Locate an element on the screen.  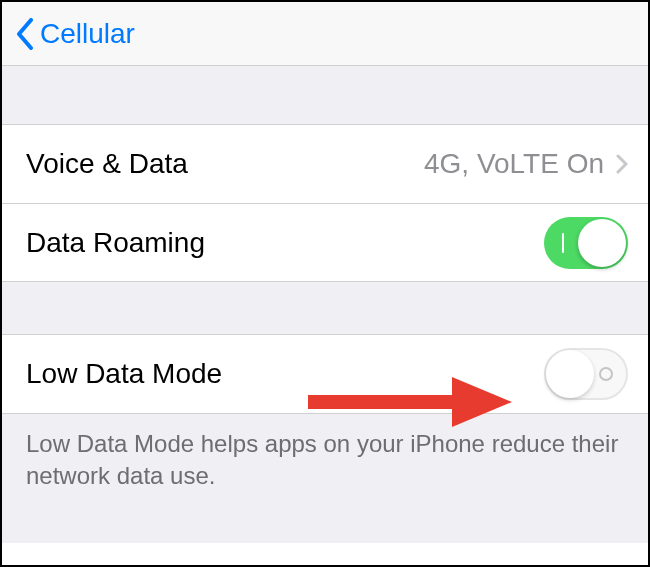
chevron-right-icon is located at coordinates (622, 164).